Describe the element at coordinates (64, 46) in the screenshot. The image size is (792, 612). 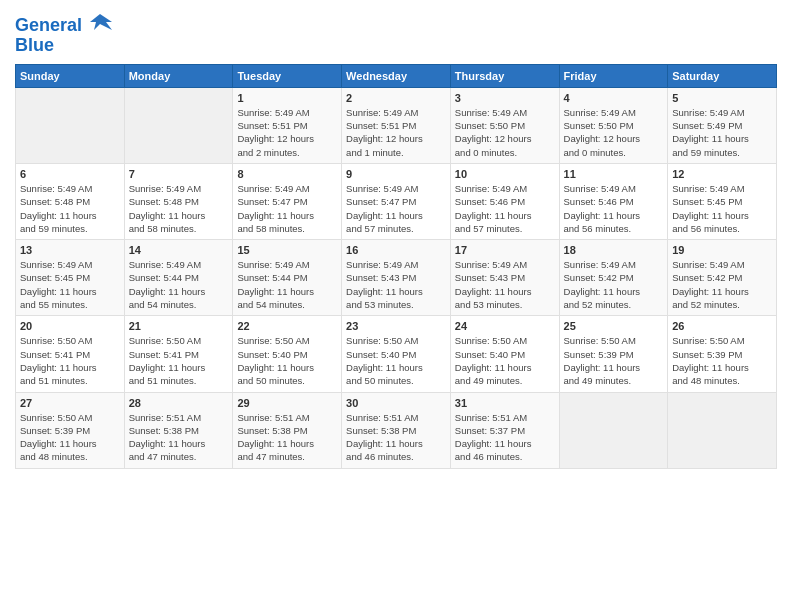
I see `logo-text-blue: Blue` at that location.